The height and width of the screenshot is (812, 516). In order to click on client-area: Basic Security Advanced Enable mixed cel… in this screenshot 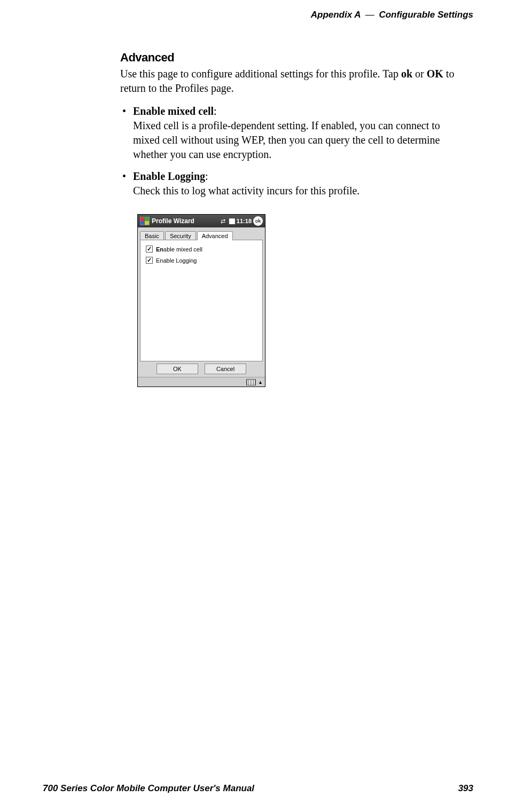, I will do `click(201, 302)`.